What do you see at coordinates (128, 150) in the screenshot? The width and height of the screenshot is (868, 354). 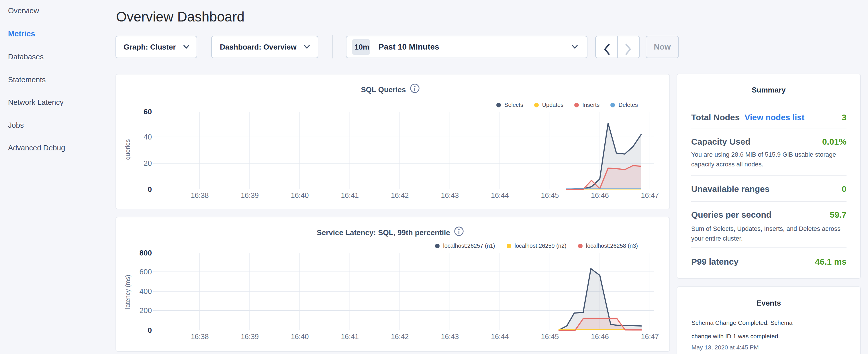 I see `svg-text: queries` at bounding box center [128, 150].